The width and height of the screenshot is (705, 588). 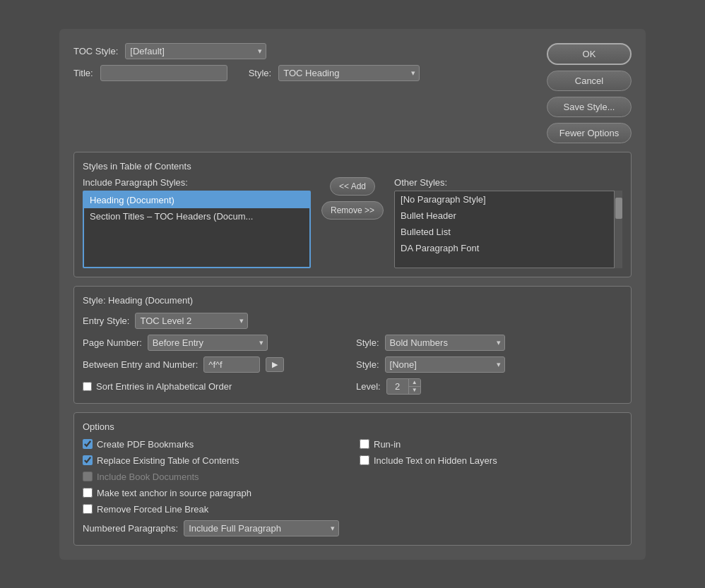 What do you see at coordinates (106, 320) in the screenshot?
I see `entry-style-label: Entry Style:` at bounding box center [106, 320].